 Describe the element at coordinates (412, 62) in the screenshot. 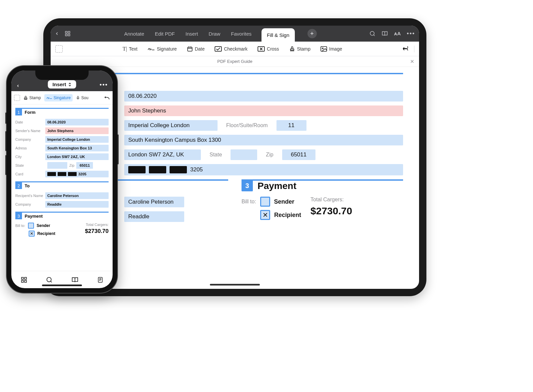

I see `close-icon: ✕` at that location.